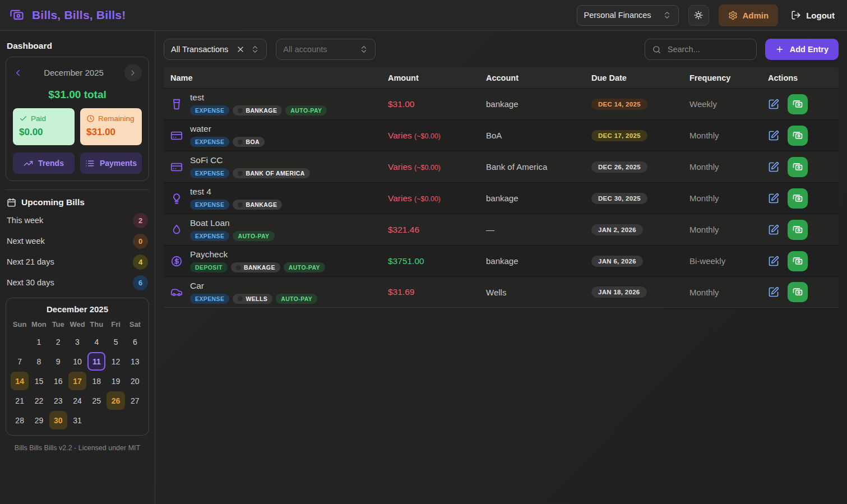 This screenshot has height=504, width=847. I want to click on calendar-day-17: 17, so click(77, 381).